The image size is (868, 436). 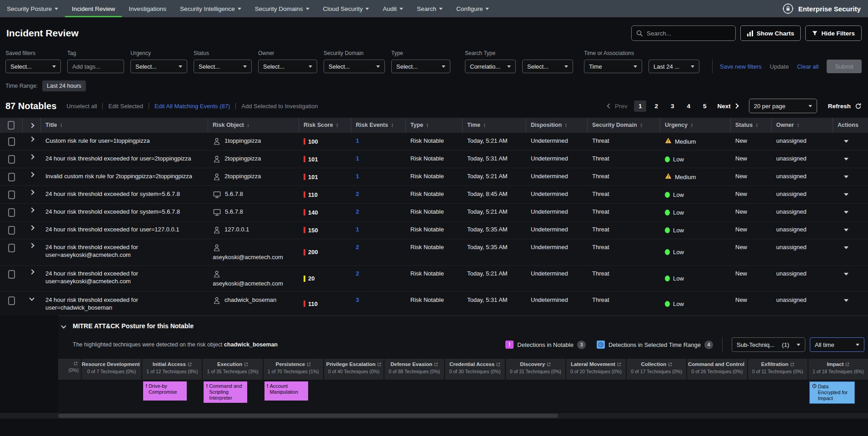 I want to click on nav-item-incident-review: Incident Review, so click(x=94, y=9).